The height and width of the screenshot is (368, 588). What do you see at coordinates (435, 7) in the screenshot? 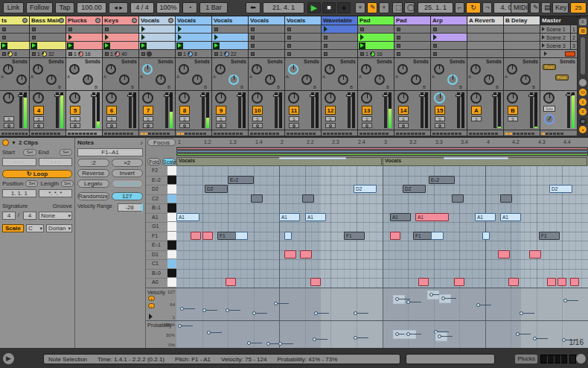
I see `loop-start-field: 25. 1. 1` at bounding box center [435, 7].